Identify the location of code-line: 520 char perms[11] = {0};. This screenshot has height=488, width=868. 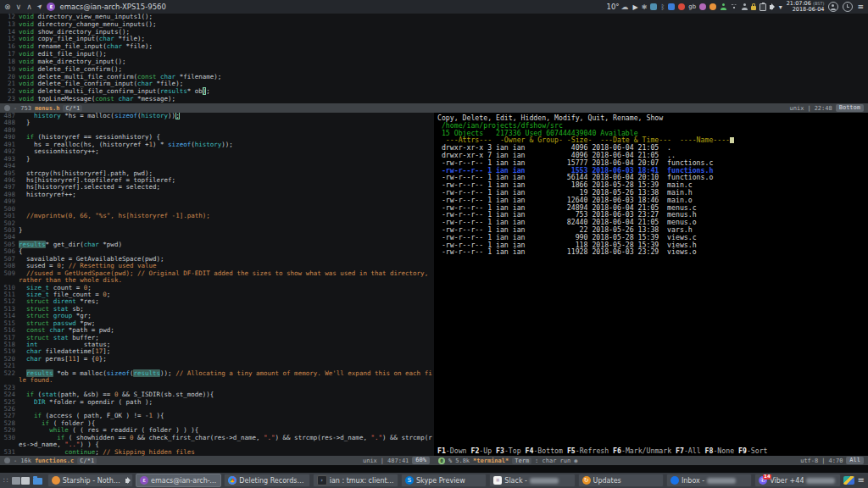
(217, 359).